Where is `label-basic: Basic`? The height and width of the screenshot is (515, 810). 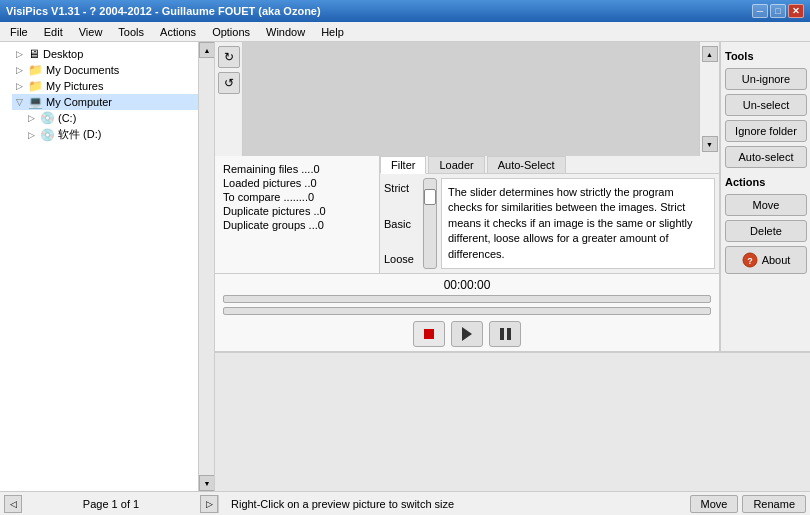
label-basic: Basic is located at coordinates (400, 224).